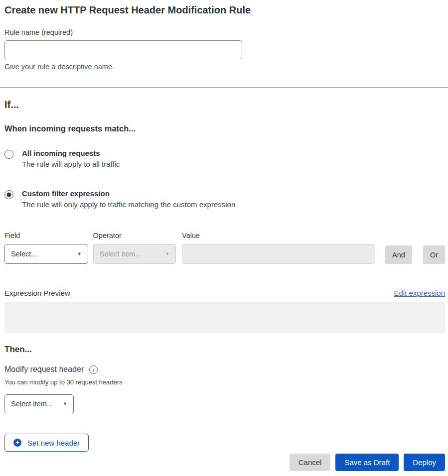  What do you see at coordinates (225, 100) in the screenshot?
I see `if-heading: If...` at bounding box center [225, 100].